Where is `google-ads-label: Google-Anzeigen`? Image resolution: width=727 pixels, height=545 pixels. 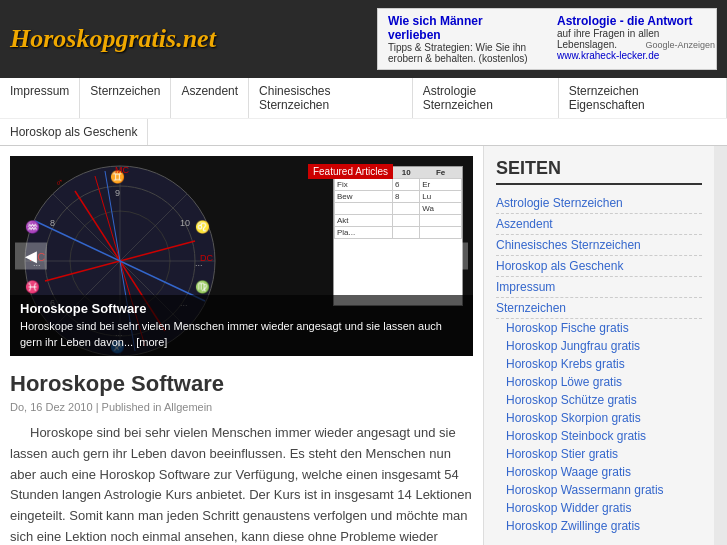
google-ads-label: Google-Anzeigen is located at coordinates (680, 45).